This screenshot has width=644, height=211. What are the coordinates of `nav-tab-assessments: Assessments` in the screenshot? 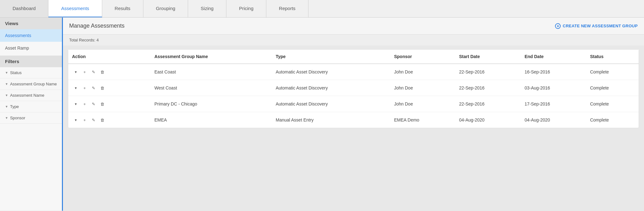 It's located at (75, 9).